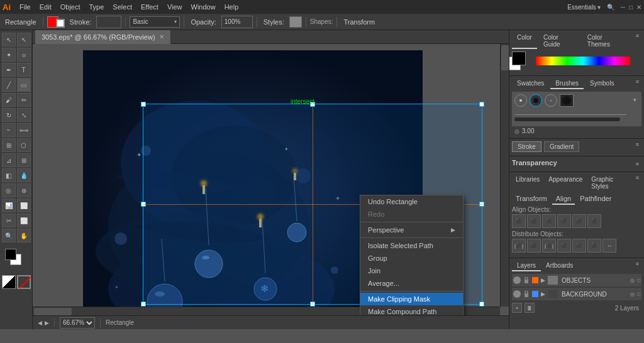 The width and height of the screenshot is (644, 343). Describe the element at coordinates (9, 236) in the screenshot. I see `zoom-tool: 🔍` at that location.